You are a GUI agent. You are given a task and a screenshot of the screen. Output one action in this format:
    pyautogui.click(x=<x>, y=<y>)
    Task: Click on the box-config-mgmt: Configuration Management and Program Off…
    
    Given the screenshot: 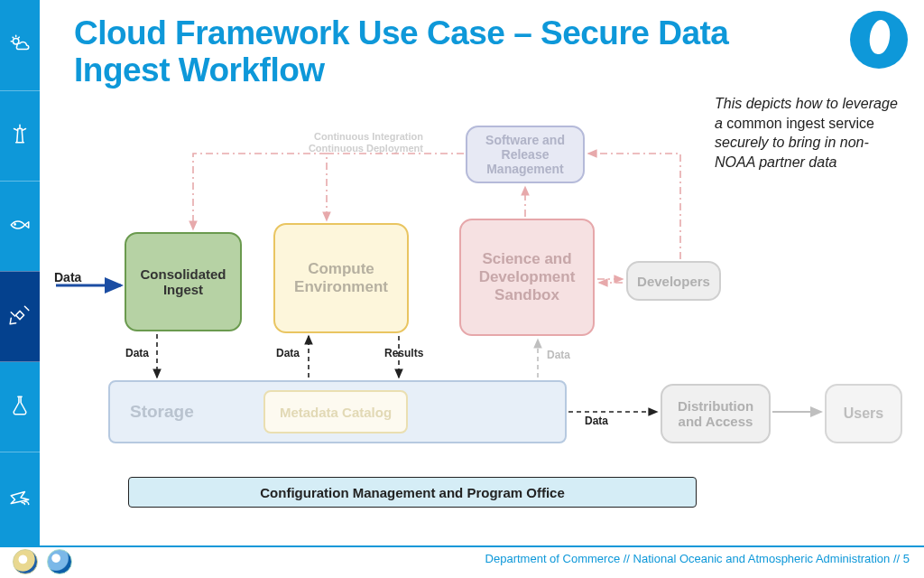 What is the action you would take?
    pyautogui.click(x=412, y=492)
    